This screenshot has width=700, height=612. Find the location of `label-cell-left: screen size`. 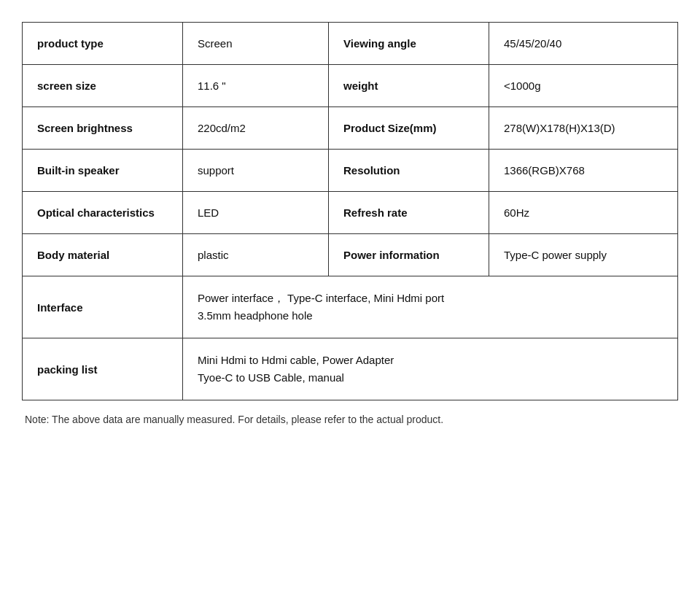

label-cell-left: screen size is located at coordinates (103, 86).